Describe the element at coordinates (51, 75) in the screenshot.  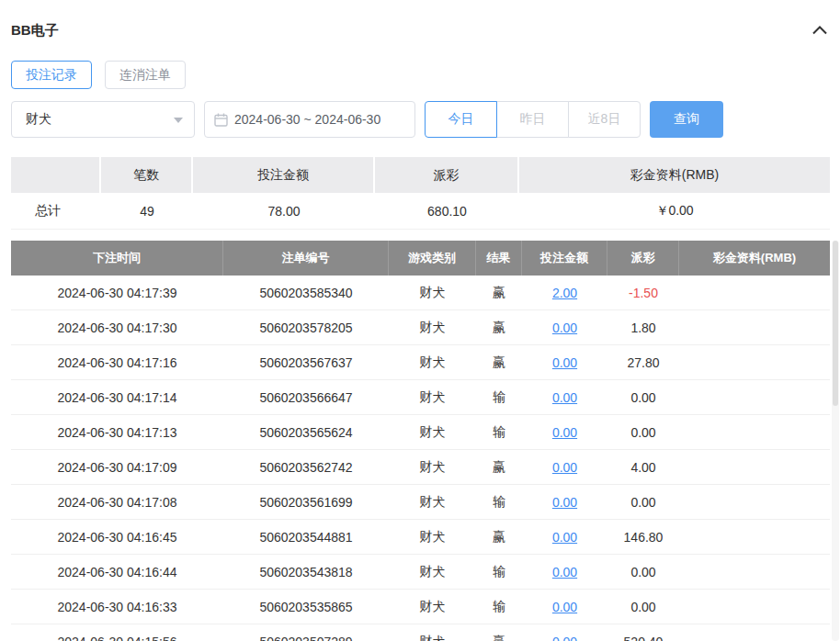
I see `tab-bet-records: 投注记录` at that location.